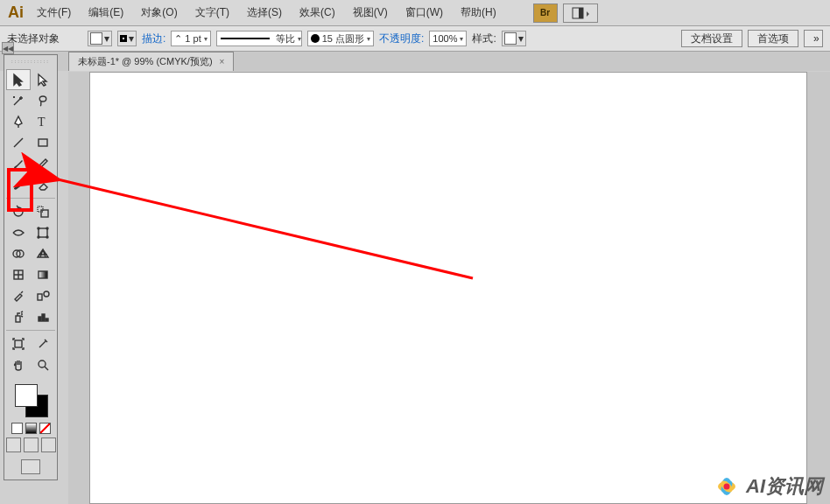 This screenshot has height=504, width=830. Describe the element at coordinates (43, 254) in the screenshot. I see `perspective-grid-tool` at that location.